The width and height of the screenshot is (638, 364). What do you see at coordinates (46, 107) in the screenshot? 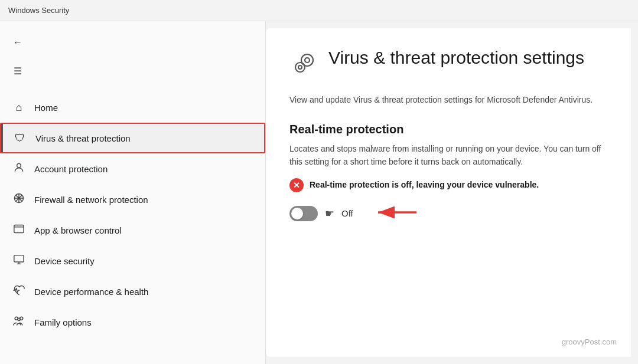
I see `sidebar-item-home-label: Home` at bounding box center [46, 107].